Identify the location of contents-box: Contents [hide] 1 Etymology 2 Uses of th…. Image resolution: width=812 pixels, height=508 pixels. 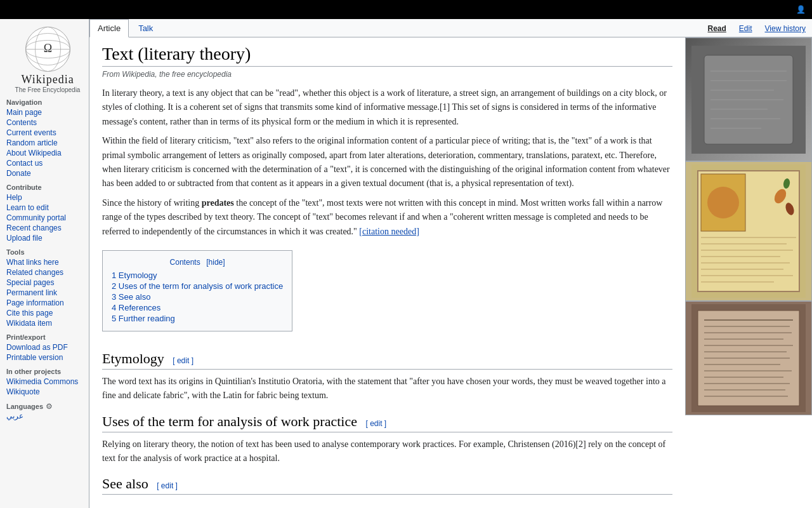
(197, 291).